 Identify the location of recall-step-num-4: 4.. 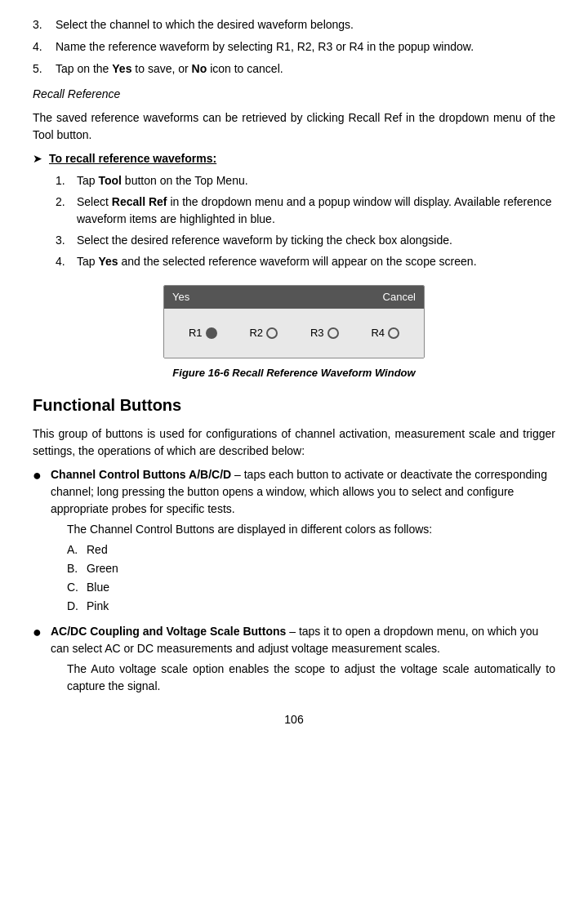
(66, 261).